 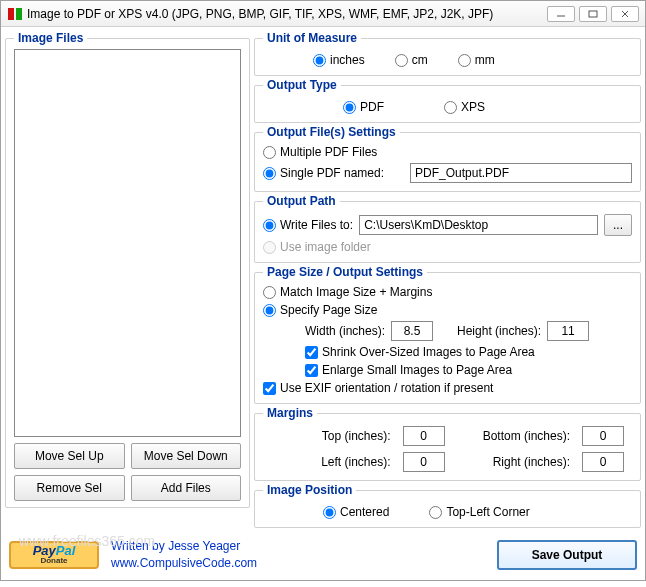 What do you see at coordinates (317, 247) in the screenshot?
I see `use-image-folder-radio: Use image folder` at bounding box center [317, 247].